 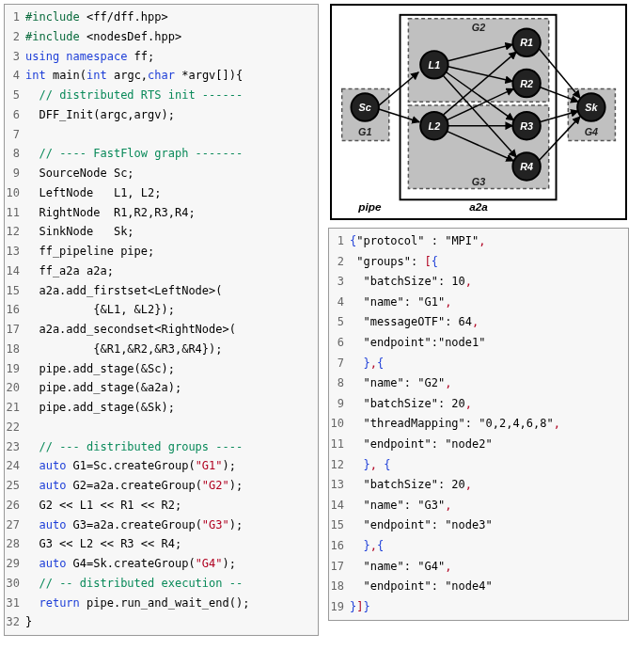 I want to click on code-text: DFF_Init(argc,argv);, so click(x=170, y=115).